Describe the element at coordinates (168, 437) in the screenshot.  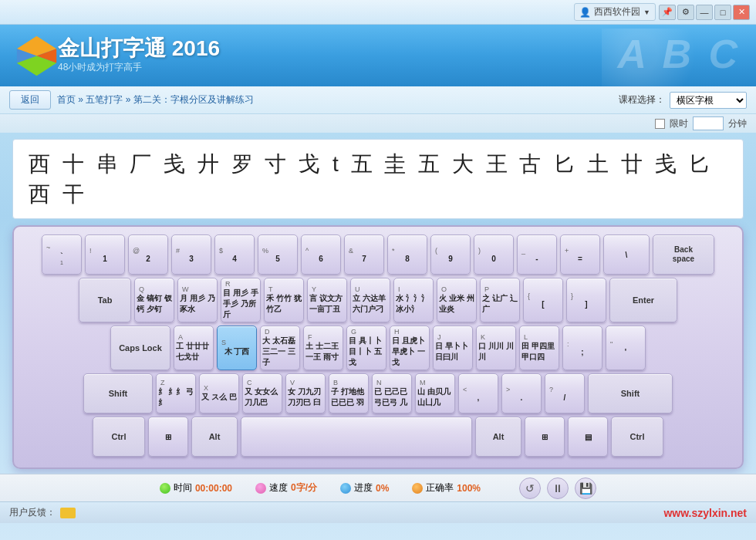
I see `key-lwin: ⊞` at that location.